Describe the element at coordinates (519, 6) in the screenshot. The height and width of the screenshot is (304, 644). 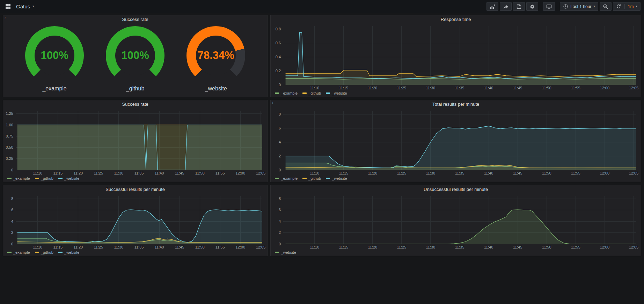
I see `save-button` at that location.